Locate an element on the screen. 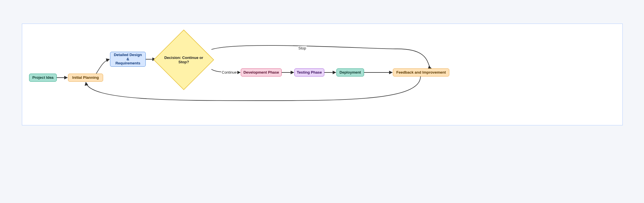 The width and height of the screenshot is (644, 203). node-development: Development Phase is located at coordinates (261, 72).